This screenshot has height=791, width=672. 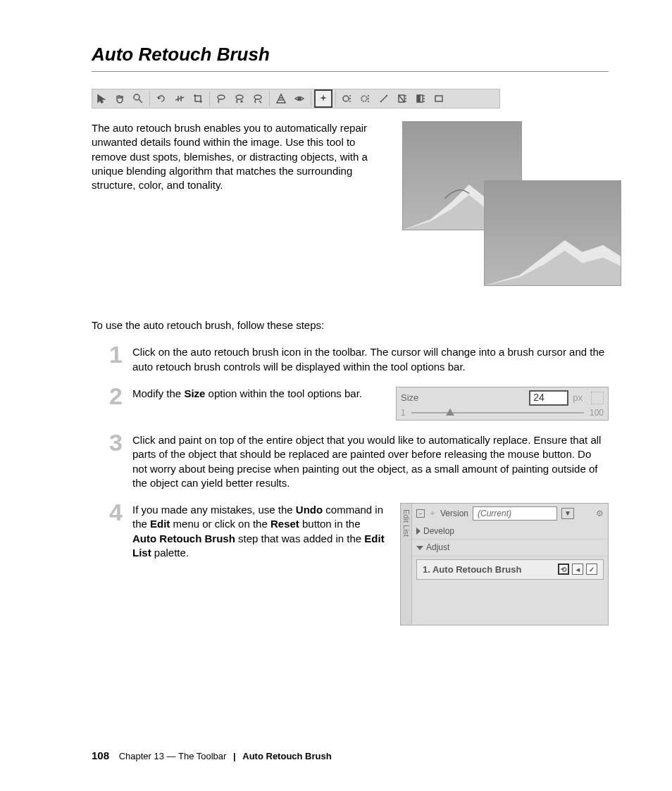 What do you see at coordinates (506, 206) in the screenshot?
I see `example-images` at bounding box center [506, 206].